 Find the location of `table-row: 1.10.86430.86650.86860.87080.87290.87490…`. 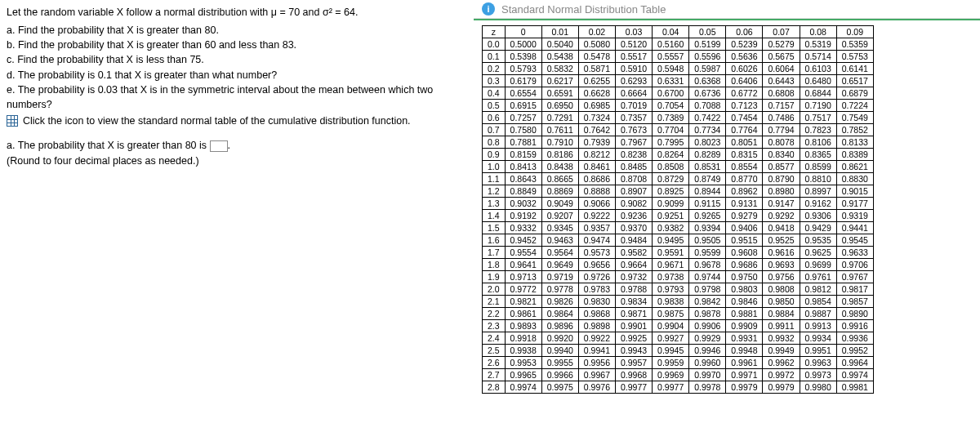

table-row: 1.10.86430.86650.86860.87080.87290.87490… is located at coordinates (678, 180).